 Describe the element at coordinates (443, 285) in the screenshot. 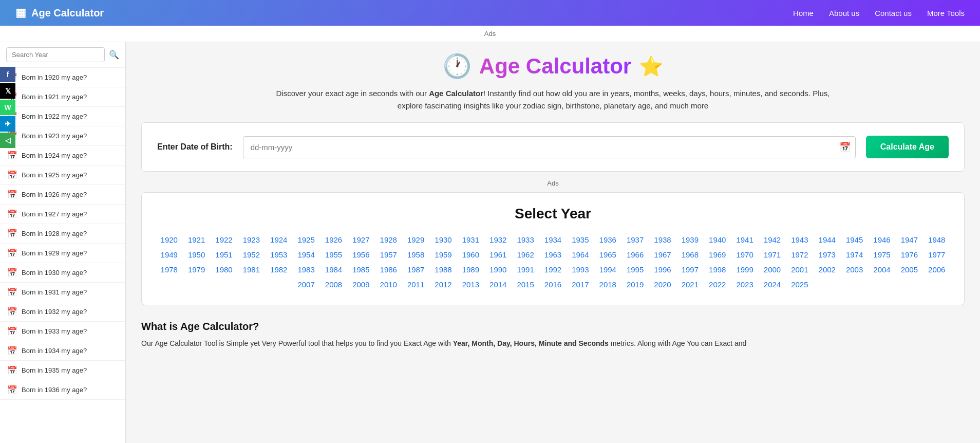

I see `year-link: 2012` at that location.